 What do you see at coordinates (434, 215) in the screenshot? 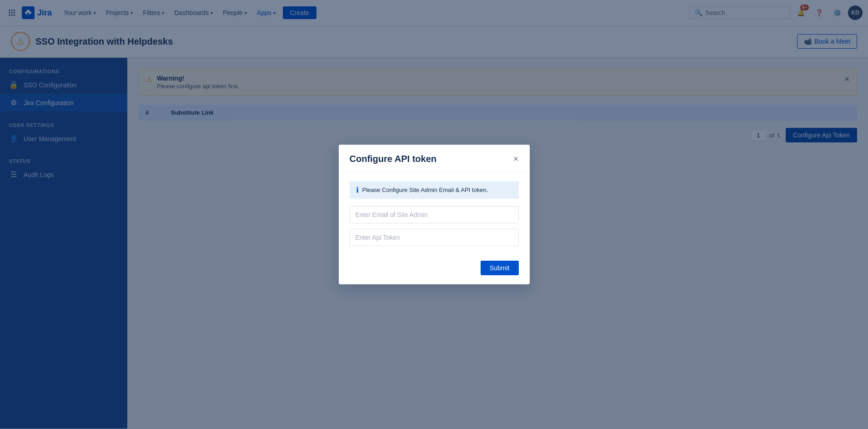
I see `email-input` at bounding box center [434, 215].